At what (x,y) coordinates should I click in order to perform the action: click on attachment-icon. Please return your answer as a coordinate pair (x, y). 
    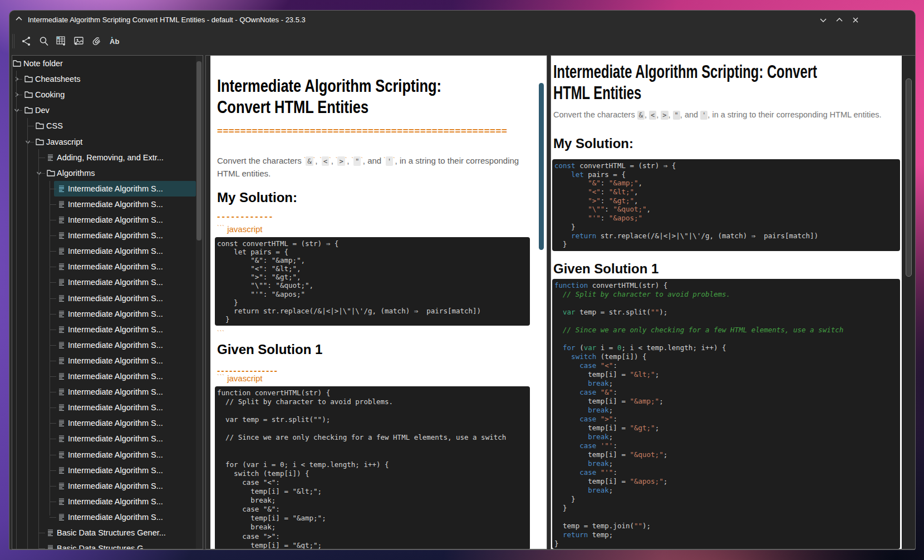
    Looking at the image, I should click on (97, 42).